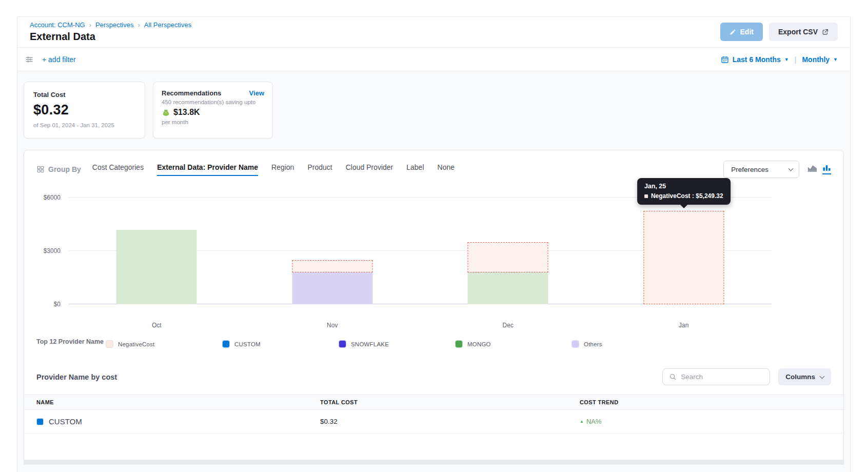  Describe the element at coordinates (332, 325) in the screenshot. I see `x-axis-label: Nov` at that location.